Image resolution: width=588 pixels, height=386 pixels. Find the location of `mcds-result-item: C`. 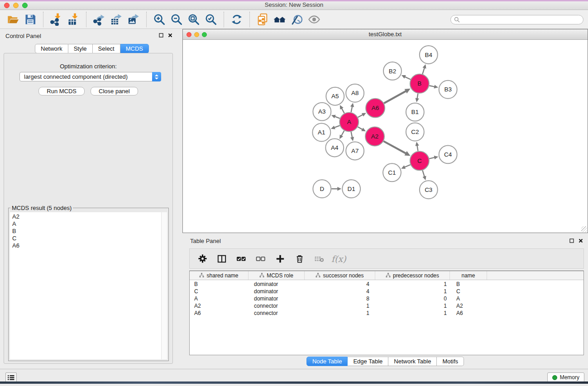

mcds-result-item: C is located at coordinates (89, 238).